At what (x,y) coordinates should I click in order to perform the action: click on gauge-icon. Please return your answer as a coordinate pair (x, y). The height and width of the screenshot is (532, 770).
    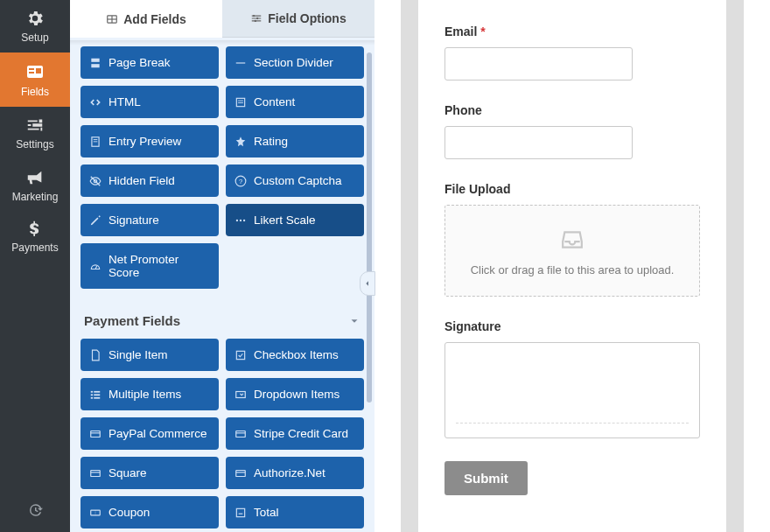
    Looking at the image, I should click on (95, 266).